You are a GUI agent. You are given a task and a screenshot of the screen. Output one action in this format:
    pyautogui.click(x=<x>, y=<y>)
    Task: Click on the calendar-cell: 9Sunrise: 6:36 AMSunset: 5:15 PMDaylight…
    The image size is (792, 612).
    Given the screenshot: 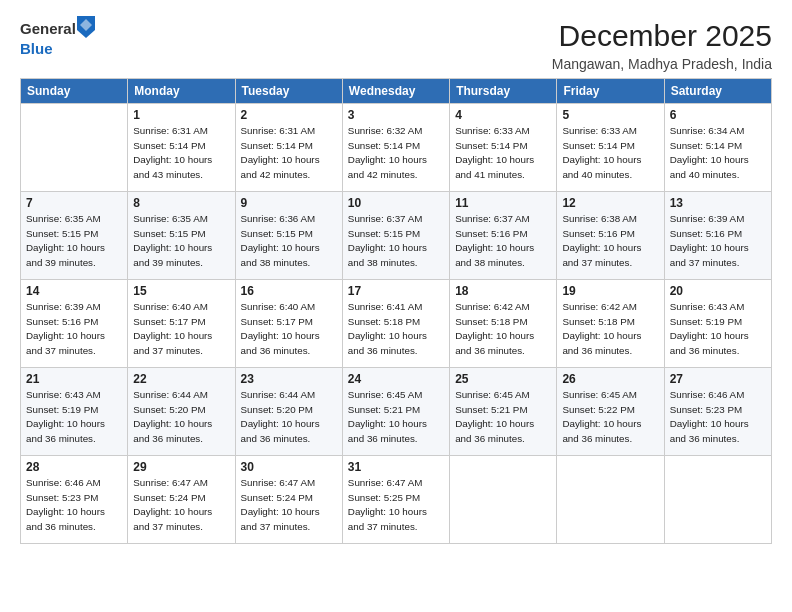 What is the action you would take?
    pyautogui.click(x=288, y=236)
    